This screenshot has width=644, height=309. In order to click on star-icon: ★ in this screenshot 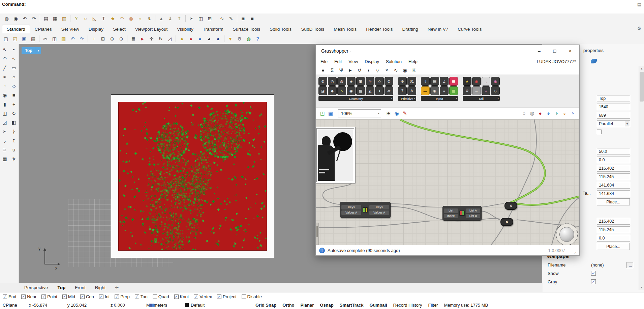, I will do `click(113, 19)`.